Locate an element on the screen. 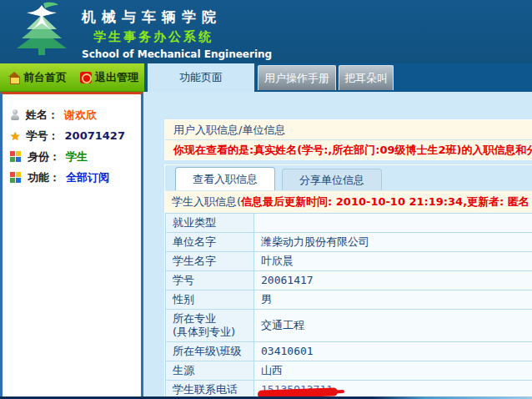 This screenshot has width=532, height=399. sidebar-label-name: 姓名： is located at coordinates (42, 115).